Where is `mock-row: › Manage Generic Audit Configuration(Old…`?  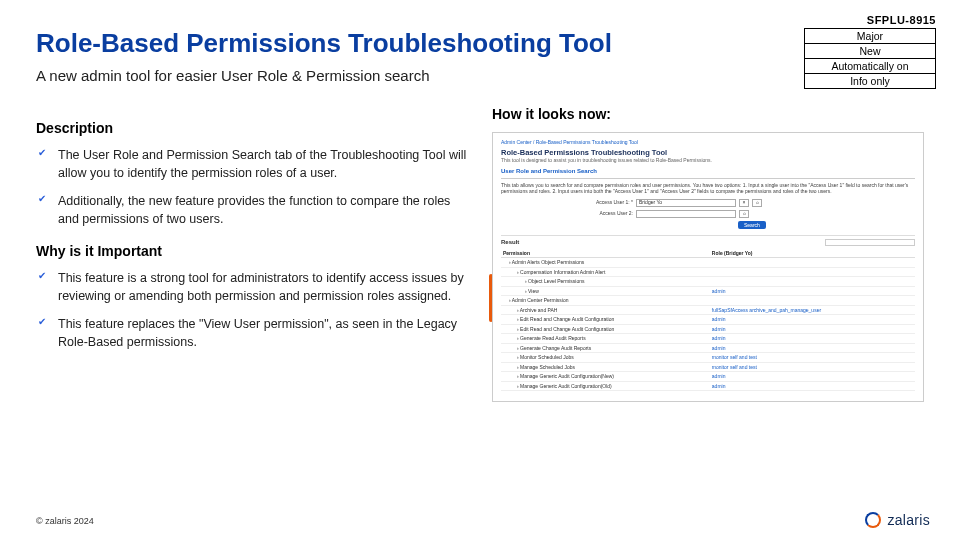 mock-row: › Manage Generic Audit Configuration(Old… is located at coordinates (708, 386).